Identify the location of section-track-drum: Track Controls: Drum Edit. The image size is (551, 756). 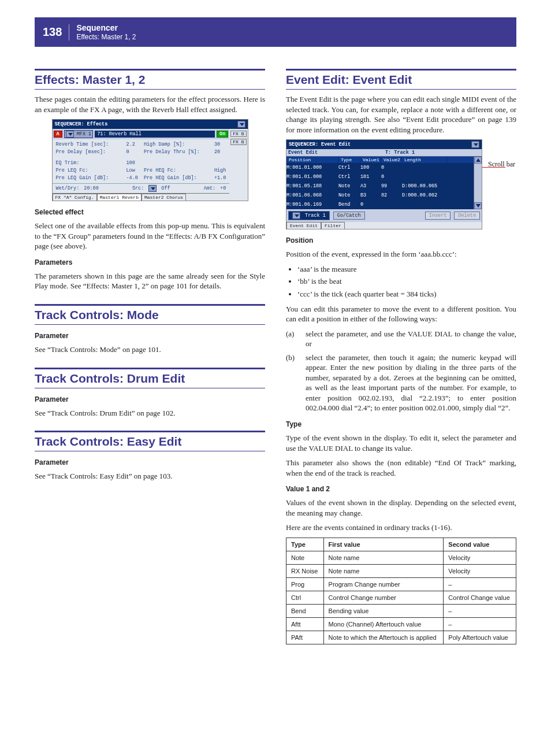
(150, 378).